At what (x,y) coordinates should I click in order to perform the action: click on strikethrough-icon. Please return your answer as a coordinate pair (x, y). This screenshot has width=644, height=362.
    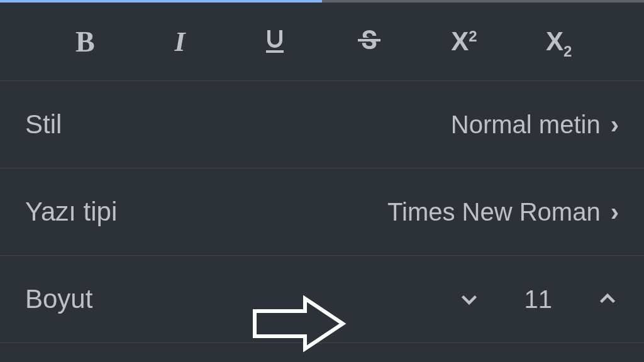
    Looking at the image, I should click on (369, 41).